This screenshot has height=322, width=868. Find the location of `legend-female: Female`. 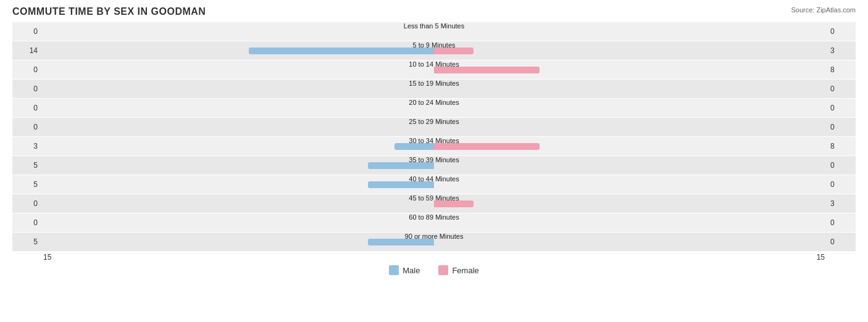

legend-female: Female is located at coordinates (458, 270).